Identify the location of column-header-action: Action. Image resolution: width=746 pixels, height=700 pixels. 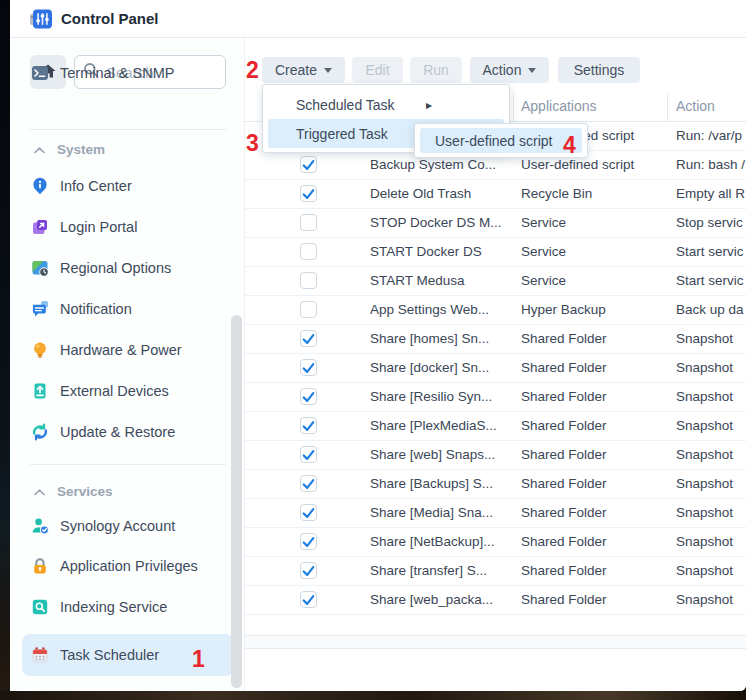
(696, 106).